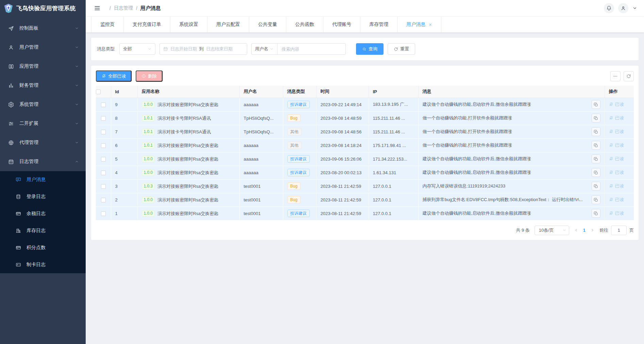 The width and height of the screenshot is (644, 344). I want to click on sliders-icon, so click(11, 124).